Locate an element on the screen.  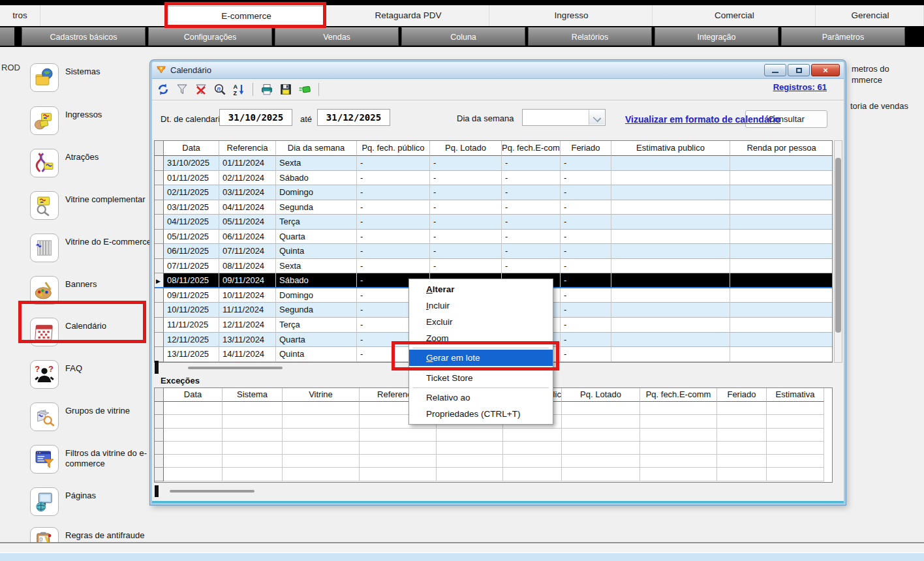
sort-az-icon: AZ is located at coordinates (239, 89).